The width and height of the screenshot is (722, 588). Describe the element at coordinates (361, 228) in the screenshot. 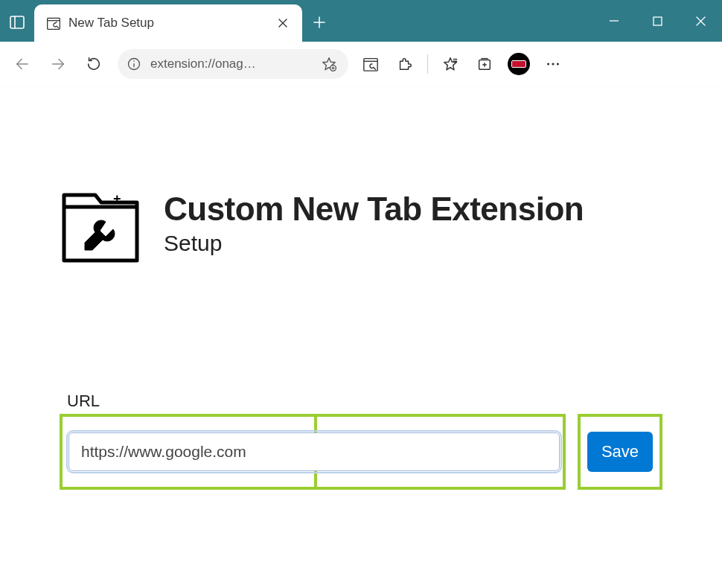

I see `page-hero: + Custom New Tab Extension Setup` at that location.